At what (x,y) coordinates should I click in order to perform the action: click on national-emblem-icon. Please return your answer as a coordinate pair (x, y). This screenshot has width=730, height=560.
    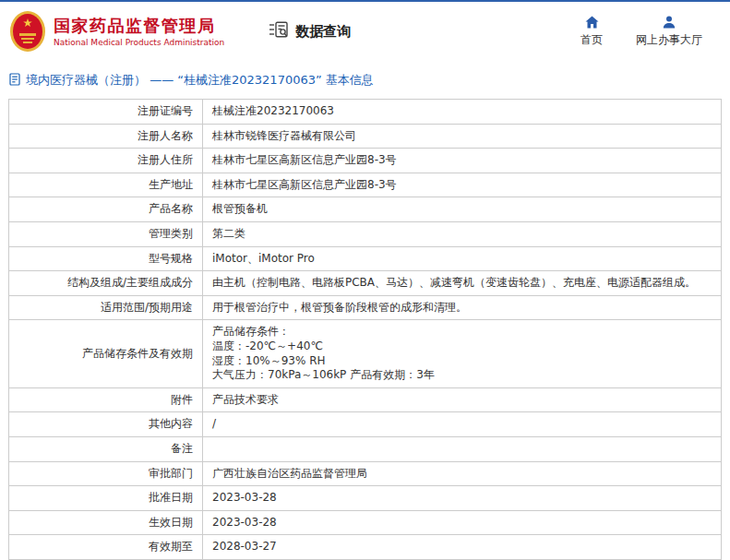
    Looking at the image, I should click on (28, 31).